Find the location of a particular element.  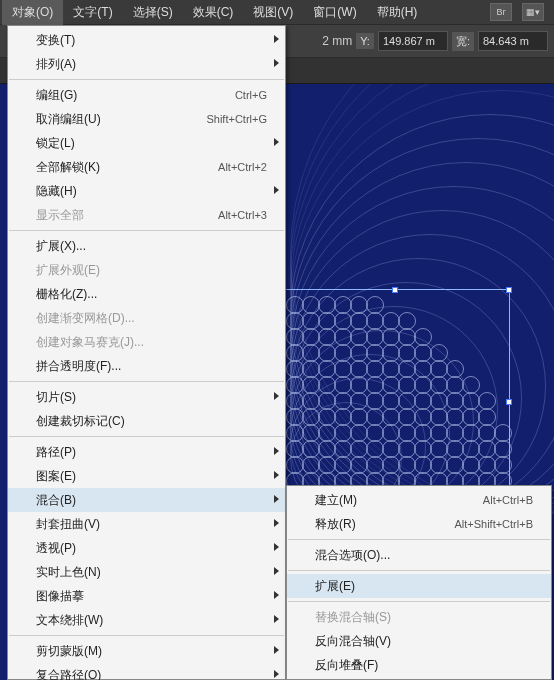

menu-item: 创建对象马赛克(J)... is located at coordinates (146, 342).